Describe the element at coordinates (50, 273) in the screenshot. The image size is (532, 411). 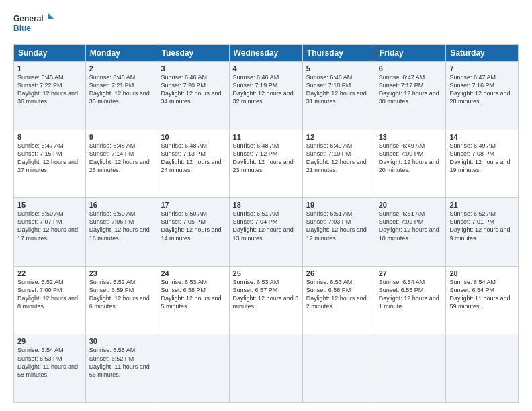
I see `day-number: 22` at that location.